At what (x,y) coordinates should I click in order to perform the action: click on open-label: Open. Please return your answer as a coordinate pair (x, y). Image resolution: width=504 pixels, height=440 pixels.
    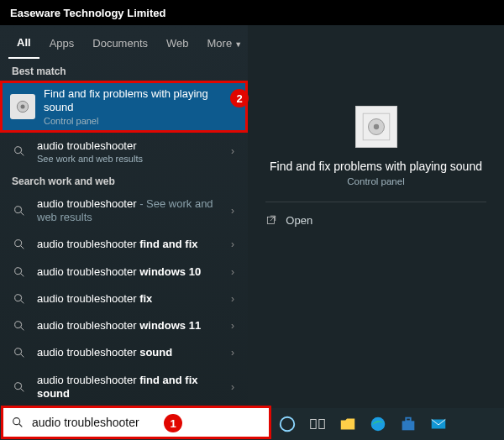
    Looking at the image, I should click on (299, 220).